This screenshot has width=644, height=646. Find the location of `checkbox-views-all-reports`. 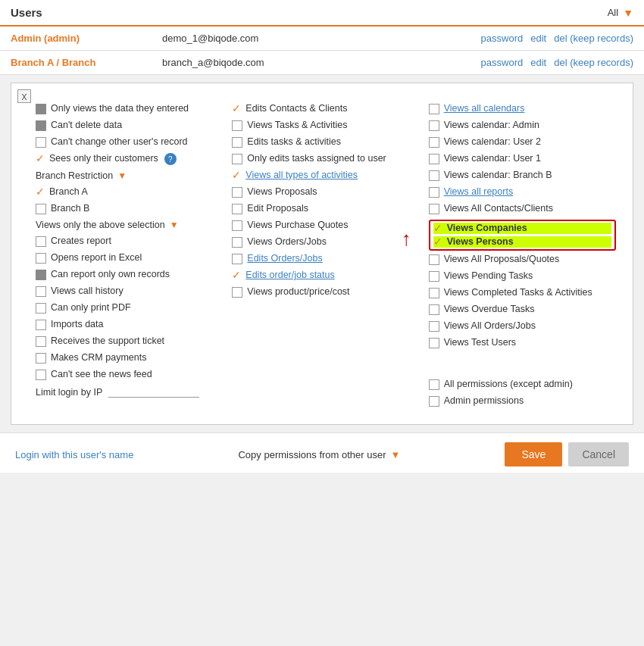

checkbox-views-all-reports is located at coordinates (434, 192).